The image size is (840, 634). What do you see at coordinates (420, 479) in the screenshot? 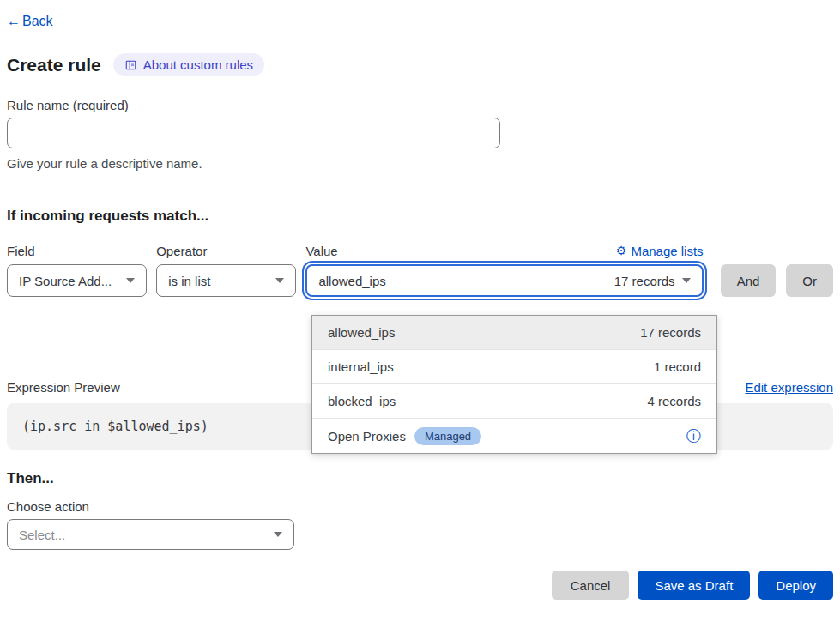
I see `then-section-heading: Then...` at bounding box center [420, 479].